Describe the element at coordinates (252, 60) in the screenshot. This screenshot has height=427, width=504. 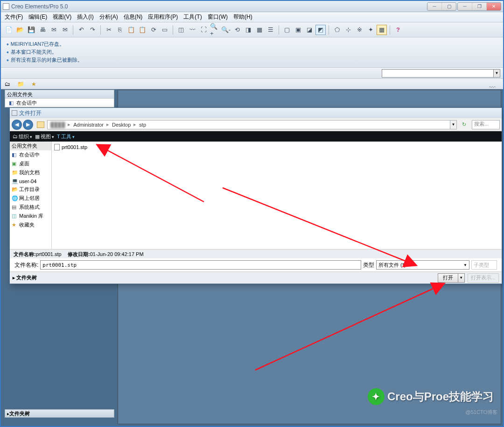
I see `message-line: 所有没有显示的对象已被删除。` at that location.